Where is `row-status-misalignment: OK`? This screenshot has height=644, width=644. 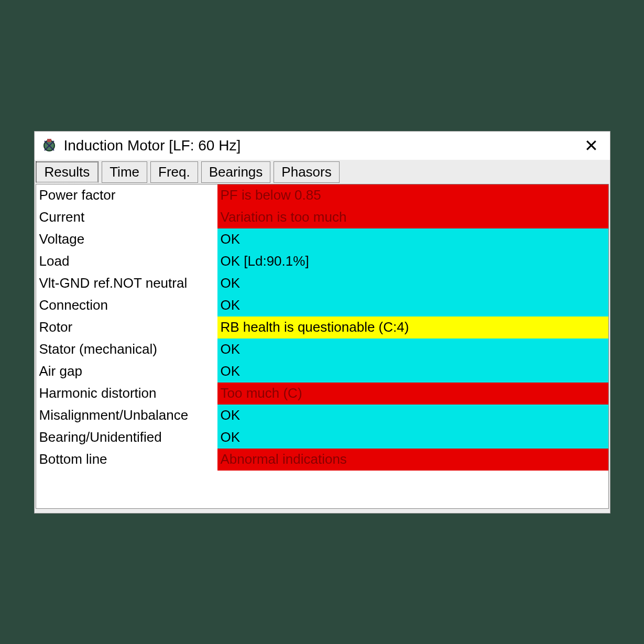
row-status-misalignment: OK is located at coordinates (413, 416).